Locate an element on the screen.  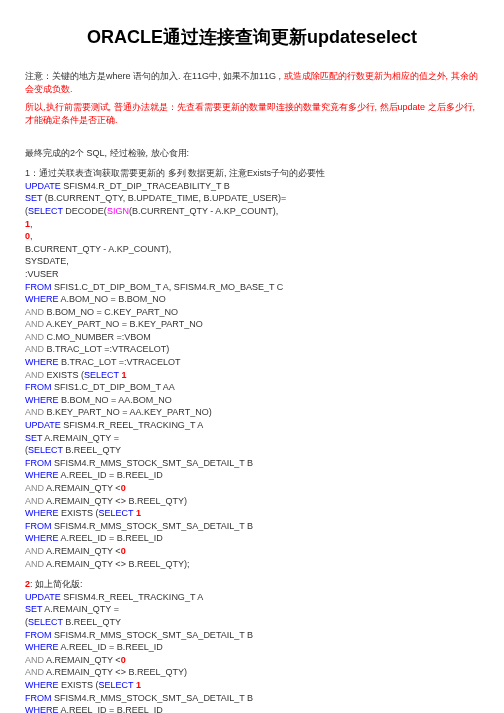
txt: SFIS1.C_DT_DIP_BOM_T AA is located at coordinates (114, 387).